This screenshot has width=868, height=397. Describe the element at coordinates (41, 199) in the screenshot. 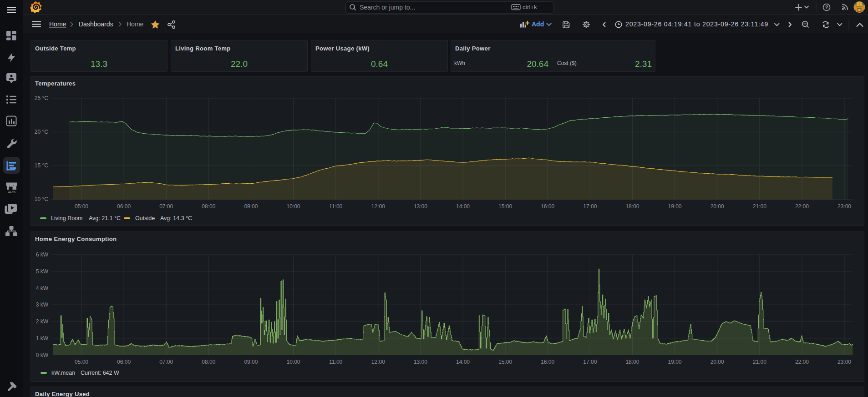

I see `svg-text: 10 °C` at that location.